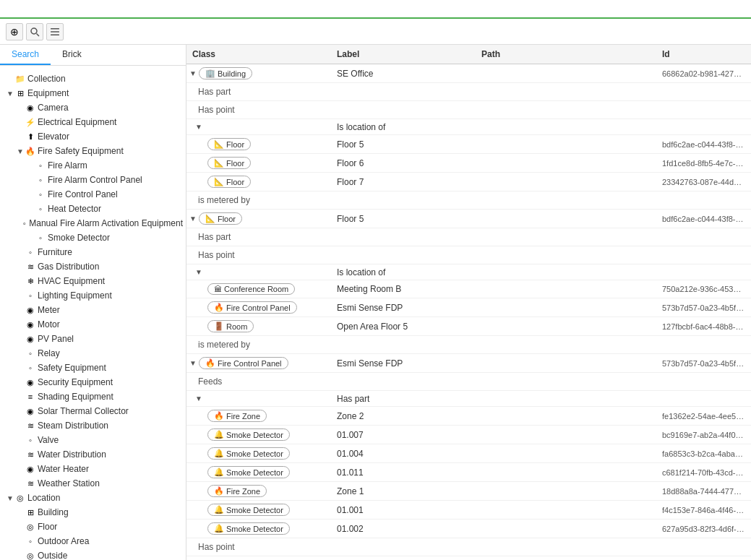 This screenshot has width=751, height=560. I want to click on tree-item-relay: ◦Relay, so click(93, 353).